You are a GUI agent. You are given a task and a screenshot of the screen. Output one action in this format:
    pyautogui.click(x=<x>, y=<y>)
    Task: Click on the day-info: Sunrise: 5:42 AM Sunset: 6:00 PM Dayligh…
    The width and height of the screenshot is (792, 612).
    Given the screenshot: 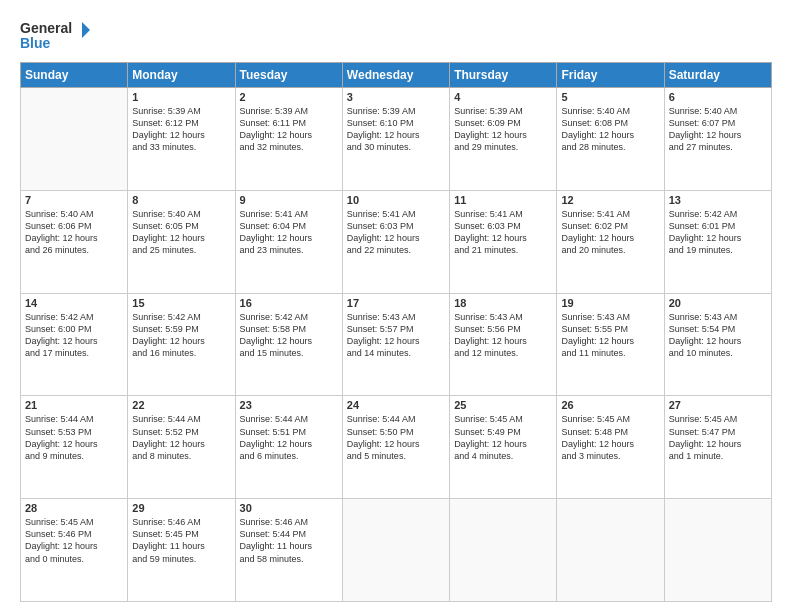 What is the action you would take?
    pyautogui.click(x=74, y=336)
    